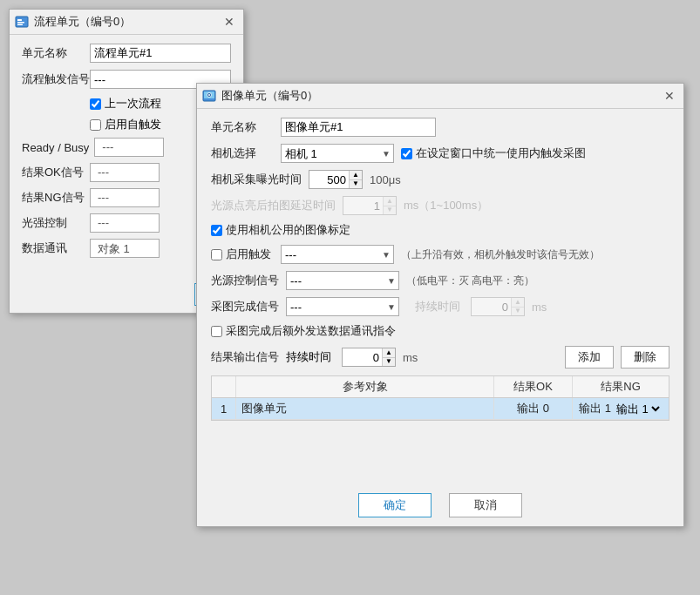 The image size is (700, 595). What do you see at coordinates (410, 357) in the screenshot?
I see `fg-output-duration-unit: ms` at bounding box center [410, 357].